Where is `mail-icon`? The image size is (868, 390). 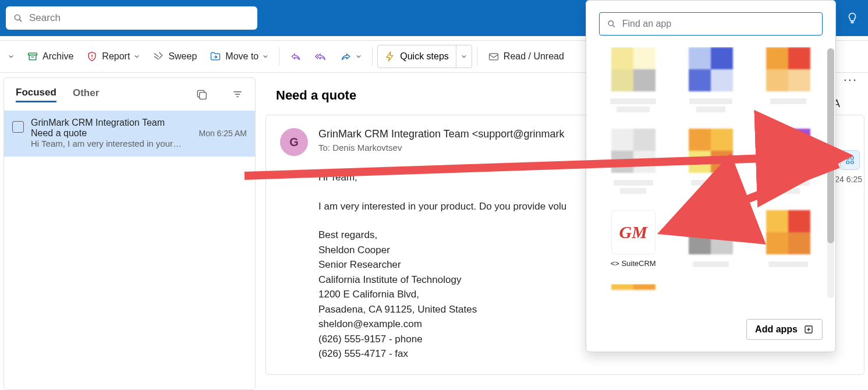
mail-icon is located at coordinates (494, 56).